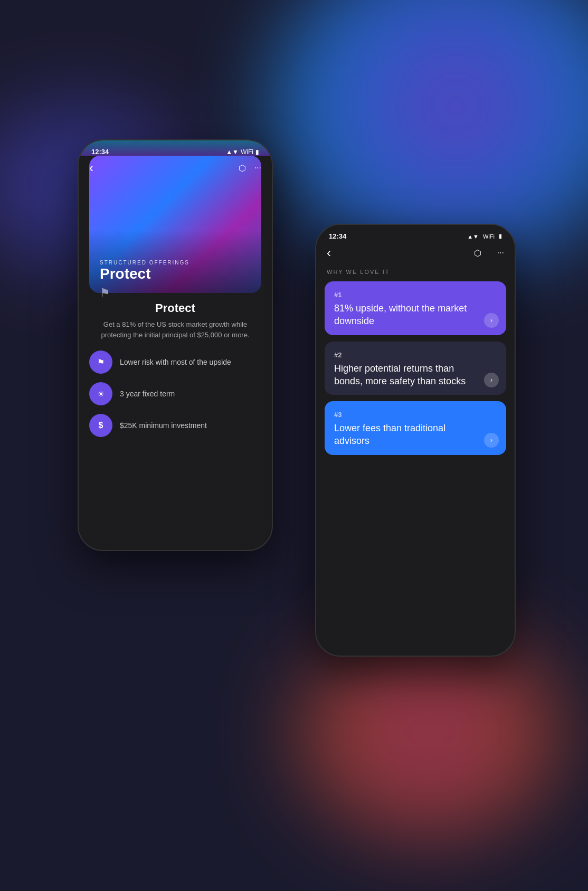  I want to click on feature-item-1: ⚑ Lower risk with most of the upside, so click(175, 362).